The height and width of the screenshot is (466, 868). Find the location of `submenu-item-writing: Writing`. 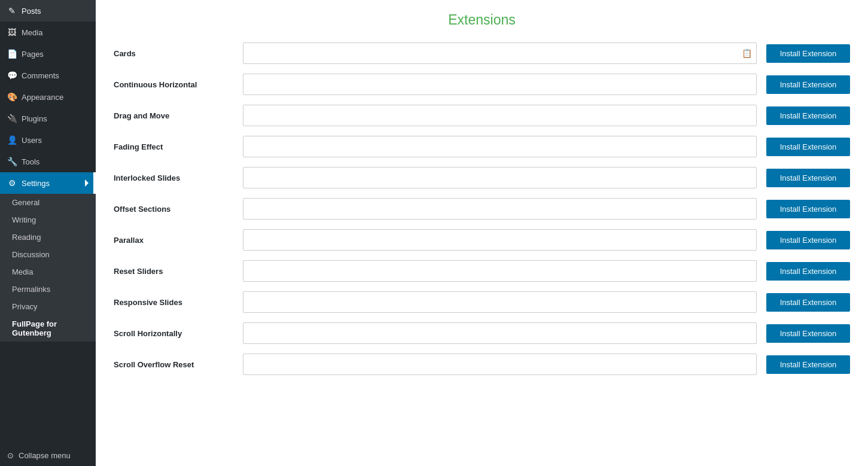

submenu-item-writing: Writing is located at coordinates (48, 220).